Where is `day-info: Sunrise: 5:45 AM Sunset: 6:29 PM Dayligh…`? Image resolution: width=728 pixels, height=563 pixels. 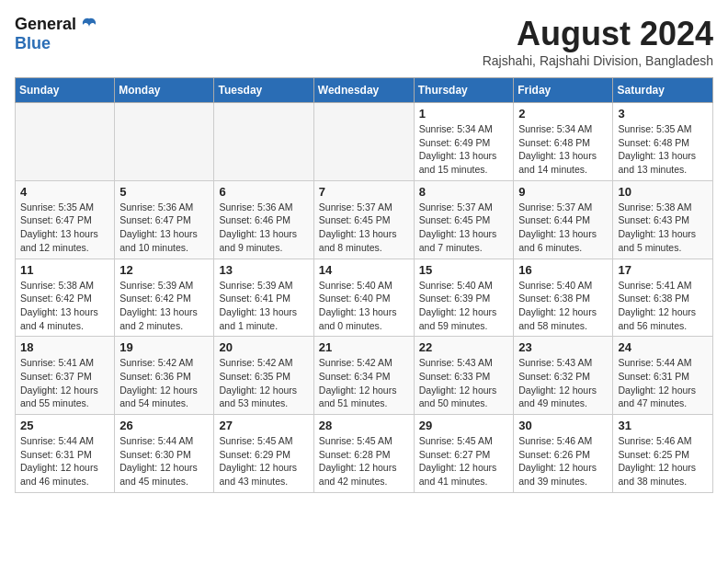
day-info: Sunrise: 5:45 AM Sunset: 6:29 PM Dayligh… is located at coordinates (263, 462).